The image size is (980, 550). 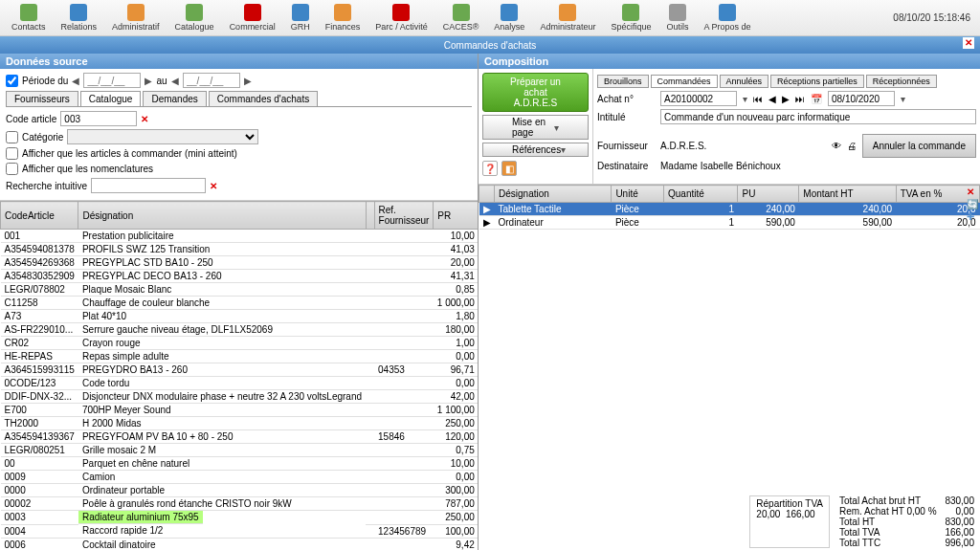 What do you see at coordinates (301, 17) in the screenshot?
I see `toolbar-grh: GRH` at bounding box center [301, 17].